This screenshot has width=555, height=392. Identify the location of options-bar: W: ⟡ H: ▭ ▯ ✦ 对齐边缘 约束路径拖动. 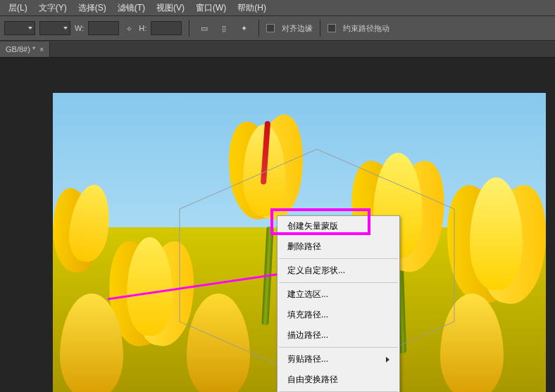
(278, 28).